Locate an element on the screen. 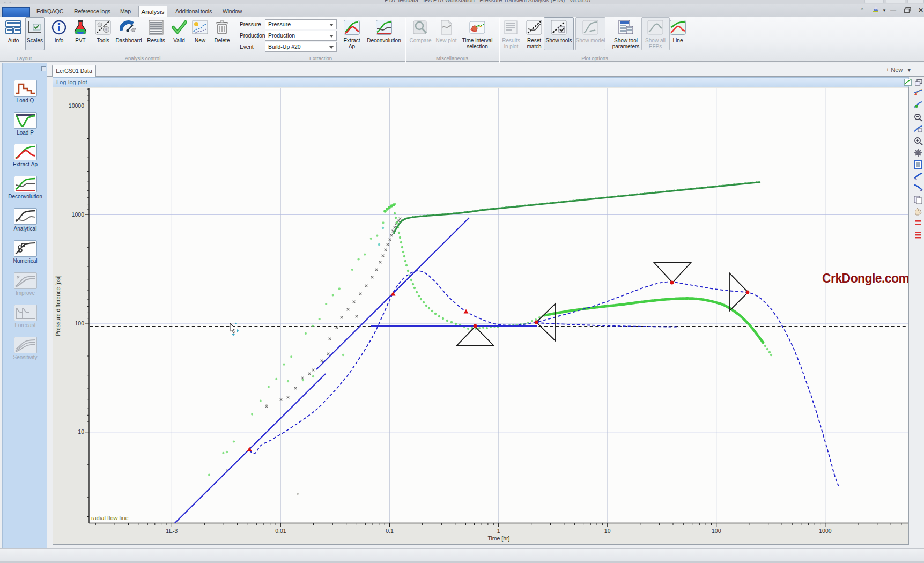 The image size is (924, 563). svg-text: Time [hr] is located at coordinates (499, 538).